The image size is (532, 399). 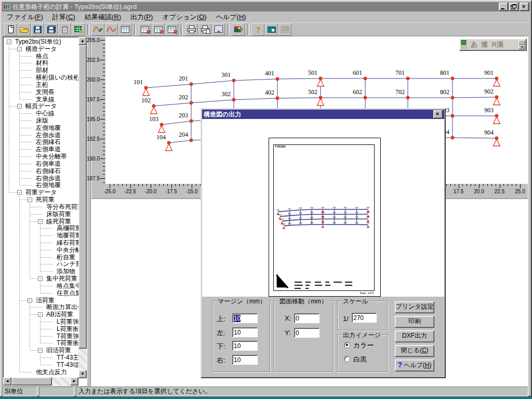 I want to click on tree-hscroll-thumb, so click(x=32, y=381).